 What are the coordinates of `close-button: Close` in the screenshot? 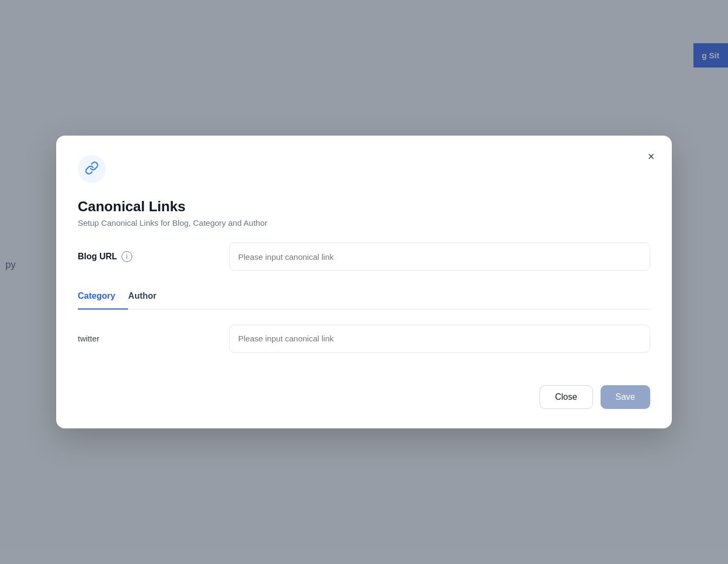 It's located at (566, 397).